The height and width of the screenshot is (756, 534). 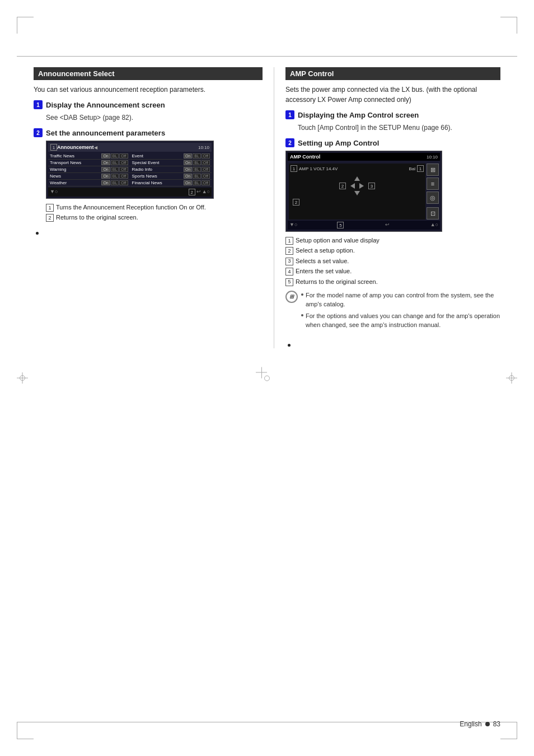 What do you see at coordinates (267, 56) in the screenshot?
I see `top-divider-line` at bounding box center [267, 56].